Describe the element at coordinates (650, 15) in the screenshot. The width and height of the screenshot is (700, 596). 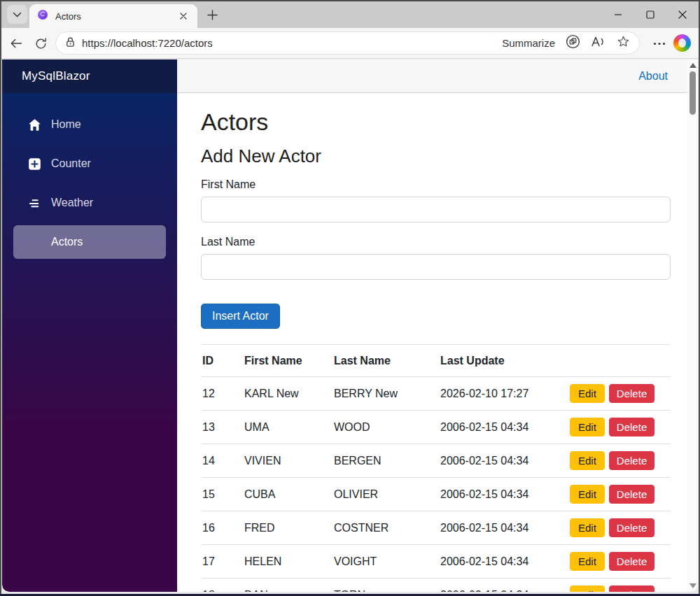
I see `window-controls` at that location.